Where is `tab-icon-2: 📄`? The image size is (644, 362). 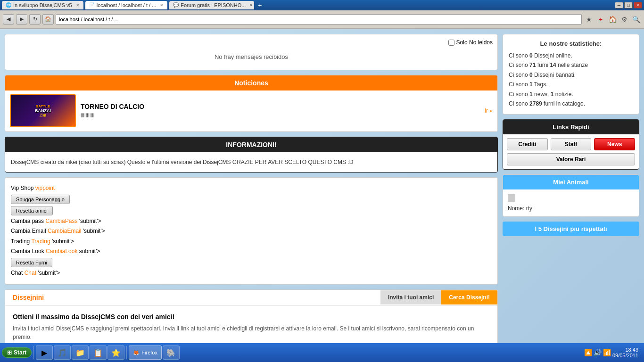 tab-icon-2: 📄 is located at coordinates (92, 5).